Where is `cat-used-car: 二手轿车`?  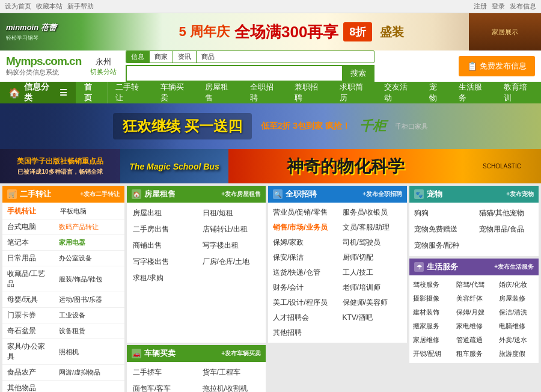 cat-used-car: 二手轿车 is located at coordinates (162, 373).